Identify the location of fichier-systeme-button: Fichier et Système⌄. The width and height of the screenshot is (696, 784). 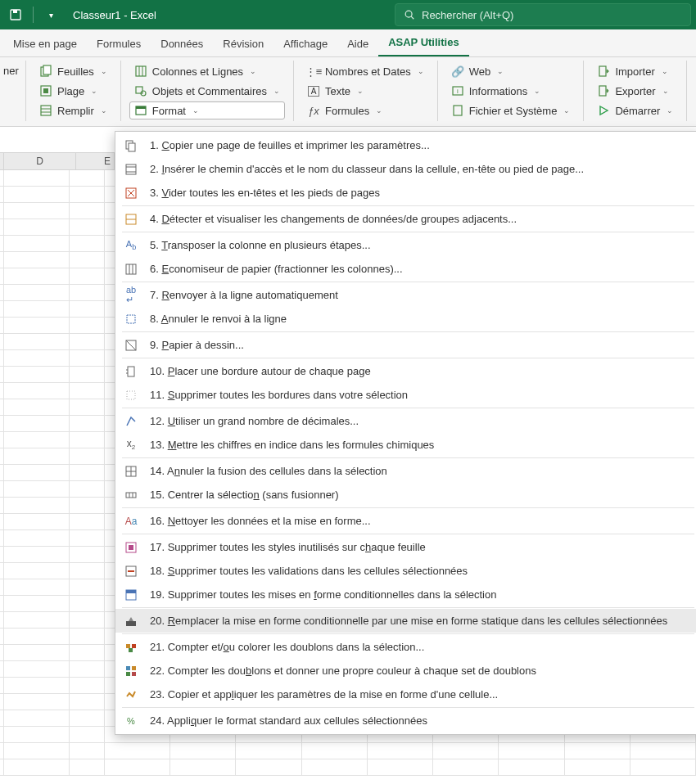
(511, 110).